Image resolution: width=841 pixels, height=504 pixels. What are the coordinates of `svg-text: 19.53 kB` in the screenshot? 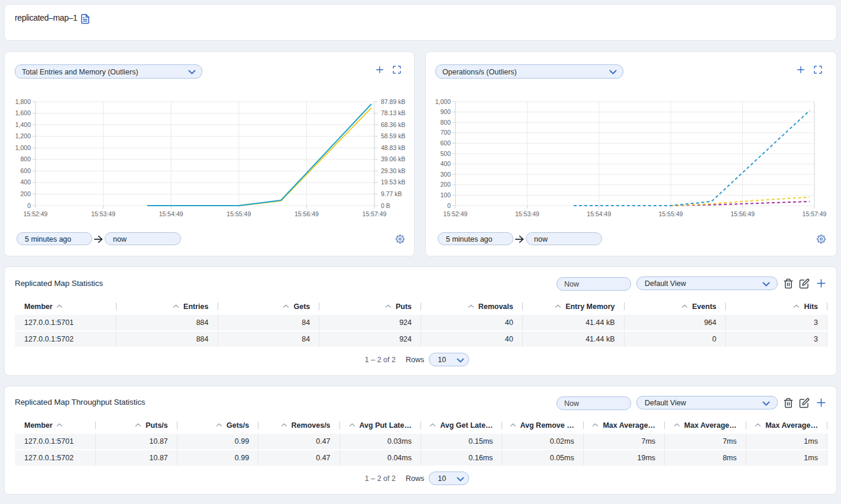 It's located at (393, 182).